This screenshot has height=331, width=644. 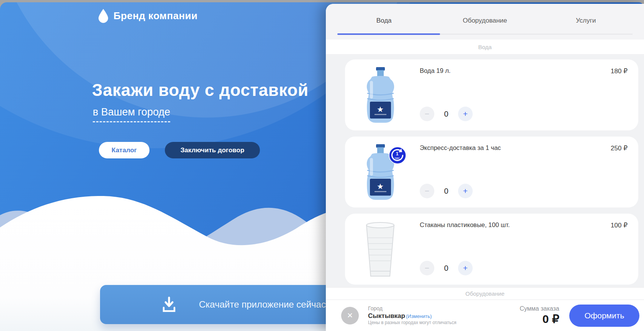 What do you see at coordinates (412, 323) in the screenshot?
I see `city-note: Цены в разных городах могут отличаться` at bounding box center [412, 323].